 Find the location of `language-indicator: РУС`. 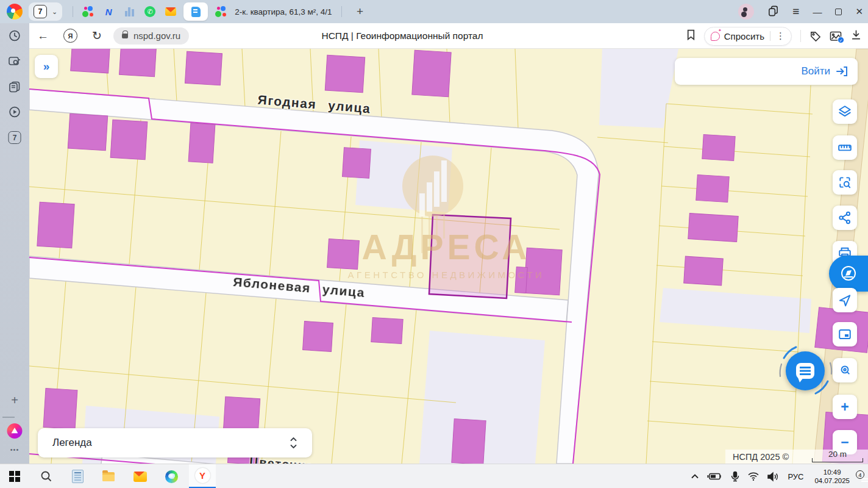

language-indicator: РУС is located at coordinates (795, 477).